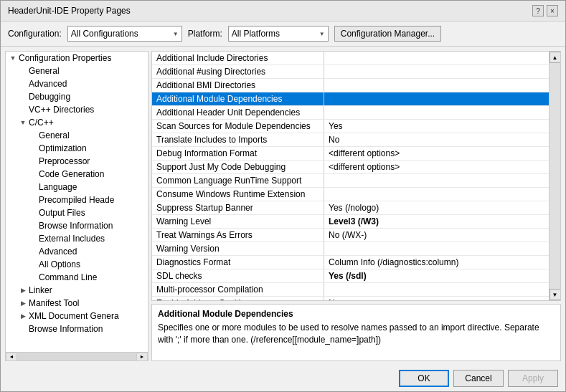 The image size is (566, 392). Describe the element at coordinates (77, 161) in the screenshot. I see `tree-item-preprocessor: Preprocessor` at that location.